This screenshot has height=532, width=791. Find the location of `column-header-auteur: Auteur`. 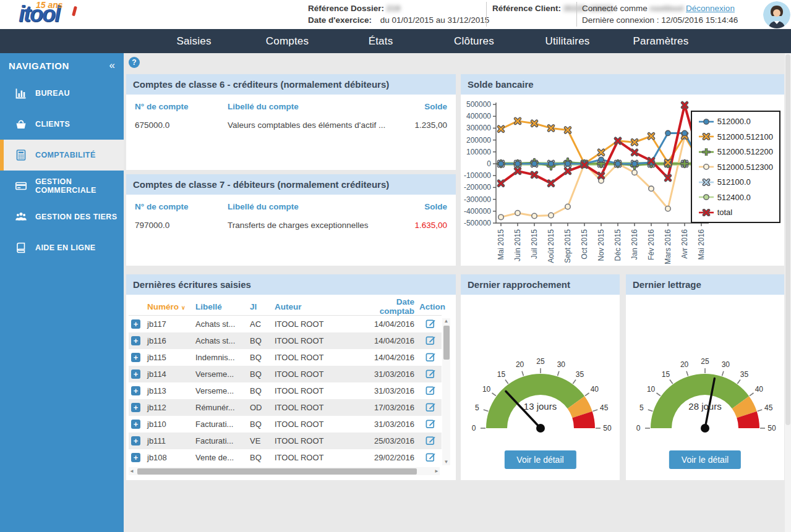

column-header-auteur: Auteur is located at coordinates (321, 306).